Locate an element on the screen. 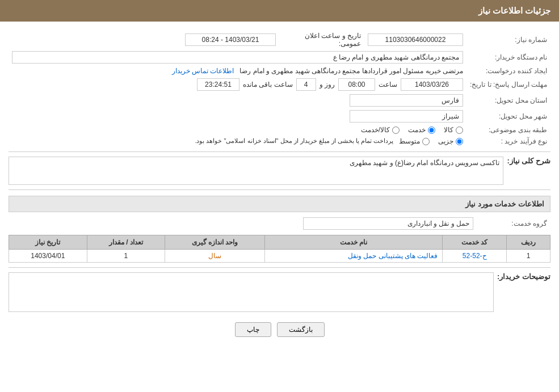 This screenshot has height=392, width=559. print-button: چاپ is located at coordinates (253, 330).